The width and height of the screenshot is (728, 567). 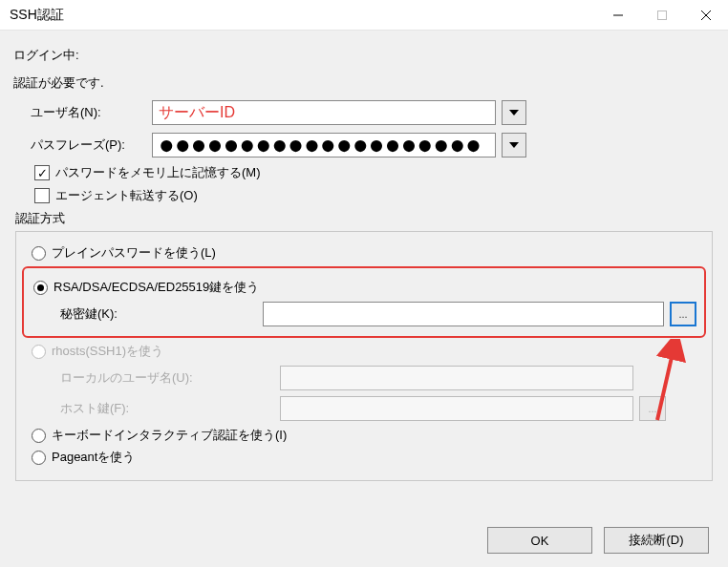 I want to click on auth-required-message: 認証が必要です., so click(x=364, y=83).